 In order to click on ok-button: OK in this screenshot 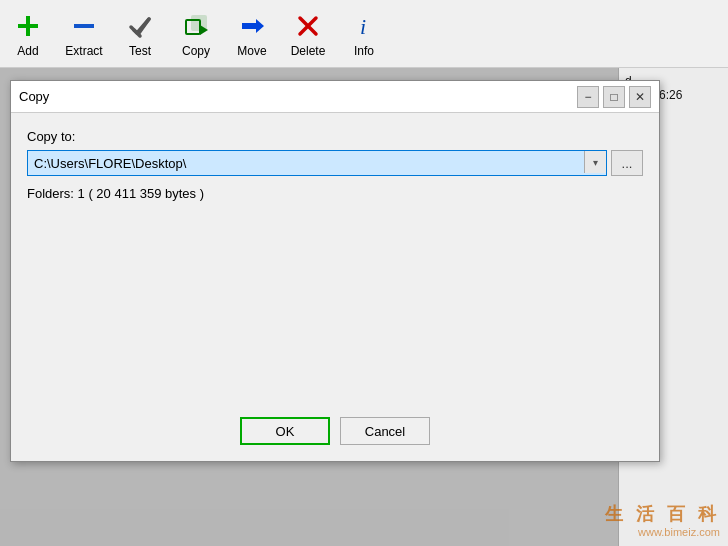, I will do `click(285, 431)`.